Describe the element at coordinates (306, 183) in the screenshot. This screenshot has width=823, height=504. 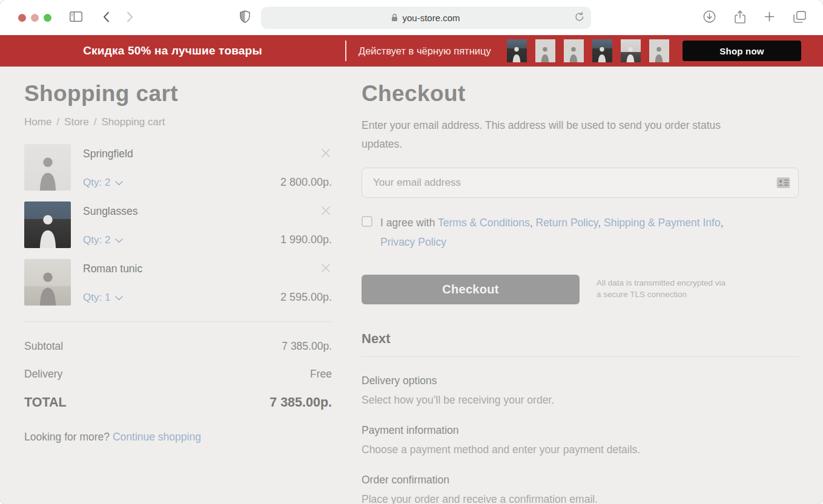
I see `product-price: 2 800.00р.` at that location.